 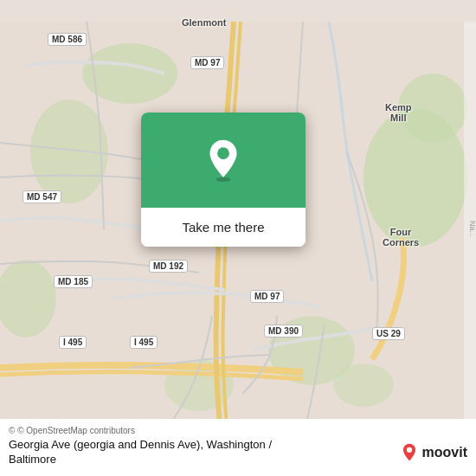 I want to click on moovit-pin-icon, so click(x=409, y=453).